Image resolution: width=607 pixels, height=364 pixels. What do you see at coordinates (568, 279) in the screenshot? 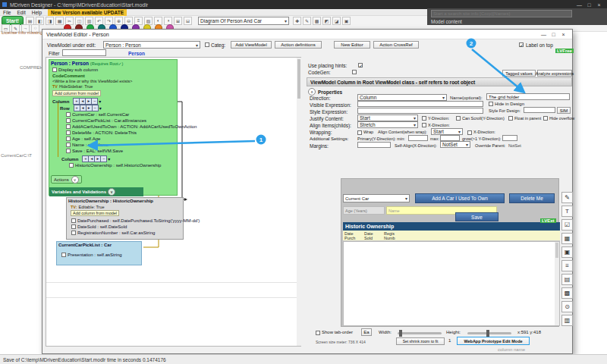
I see `rows-icon: ▤` at bounding box center [568, 279].